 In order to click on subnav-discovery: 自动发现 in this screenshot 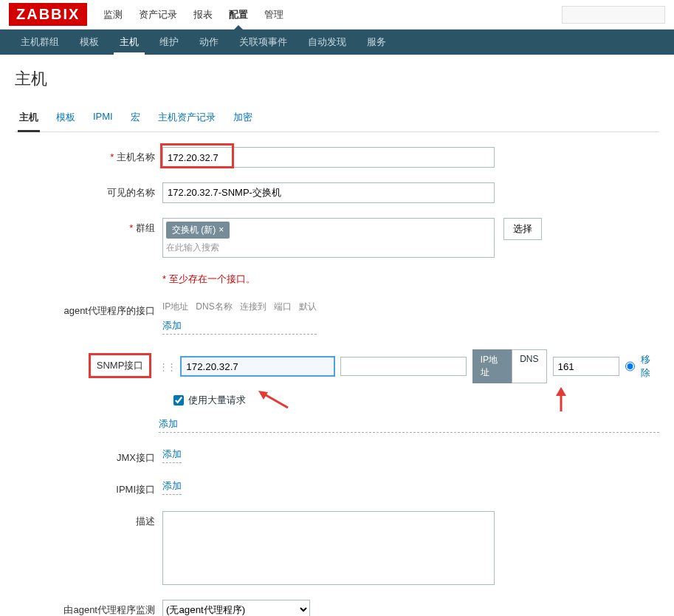, I will do `click(327, 42)`.